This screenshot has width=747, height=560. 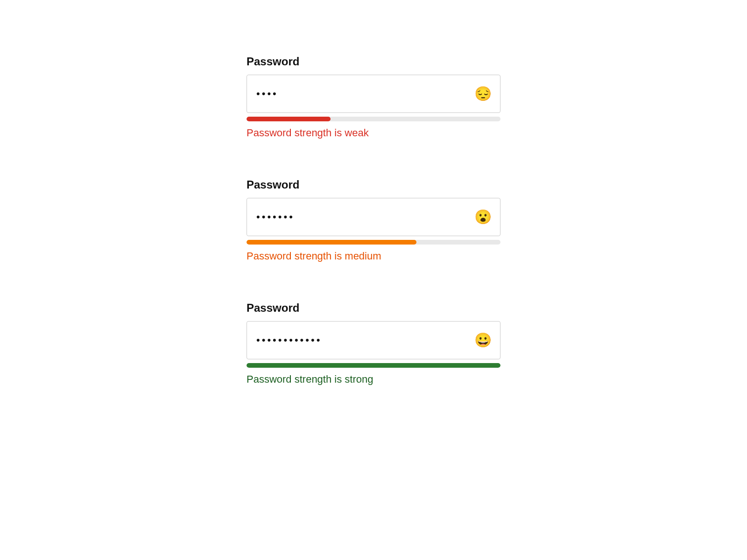 What do you see at coordinates (374, 340) in the screenshot?
I see `password-input-wrap: 😀` at bounding box center [374, 340].